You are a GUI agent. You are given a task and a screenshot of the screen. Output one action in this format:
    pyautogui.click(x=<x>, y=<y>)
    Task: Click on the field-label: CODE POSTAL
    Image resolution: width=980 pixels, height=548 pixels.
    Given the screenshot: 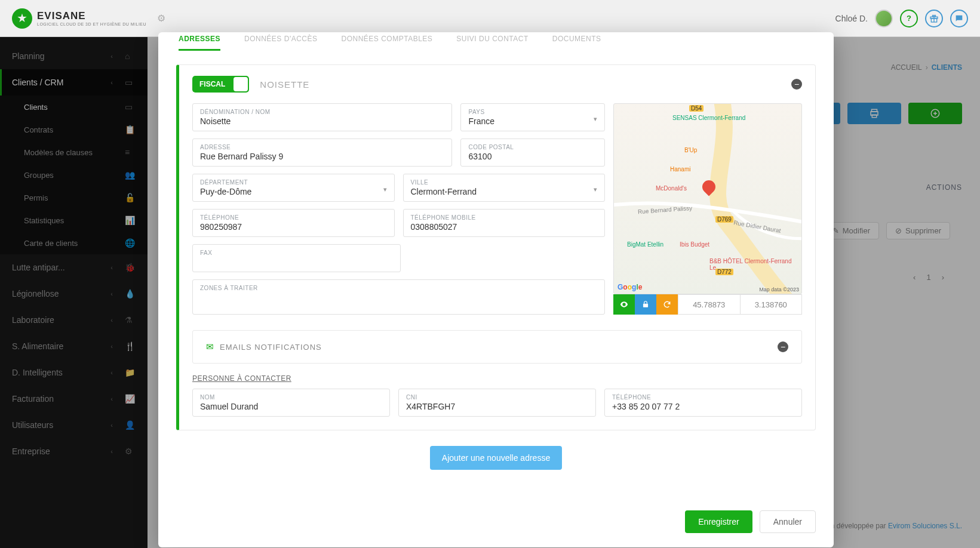 What is the action you would take?
    pyautogui.click(x=533, y=147)
    